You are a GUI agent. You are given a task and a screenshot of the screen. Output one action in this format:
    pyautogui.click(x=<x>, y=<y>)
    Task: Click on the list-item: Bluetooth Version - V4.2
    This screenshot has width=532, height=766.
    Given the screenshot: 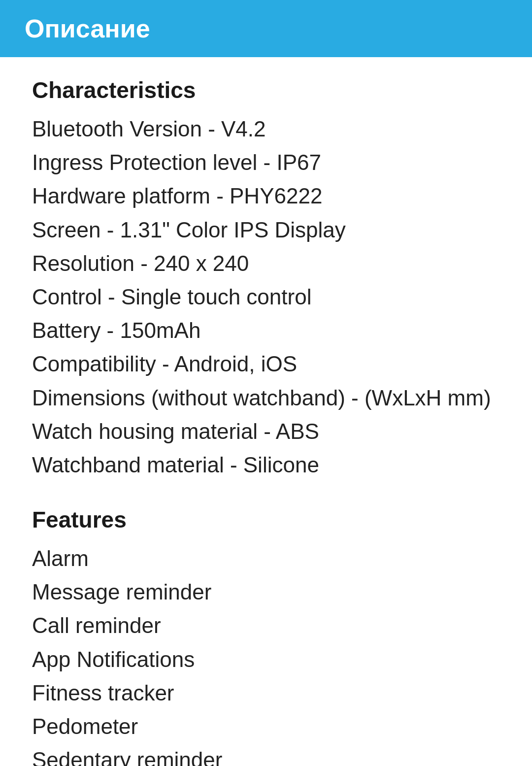 What is the action you would take?
    pyautogui.click(x=266, y=129)
    